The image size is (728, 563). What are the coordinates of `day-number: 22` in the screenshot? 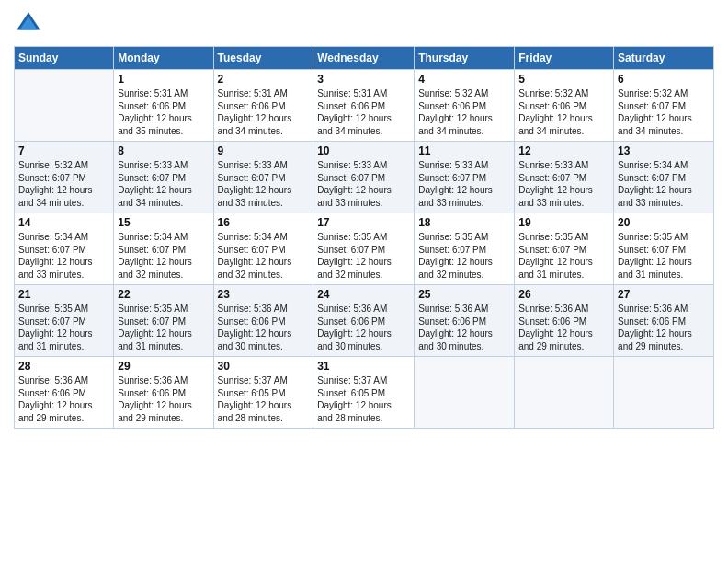 It's located at (164, 294).